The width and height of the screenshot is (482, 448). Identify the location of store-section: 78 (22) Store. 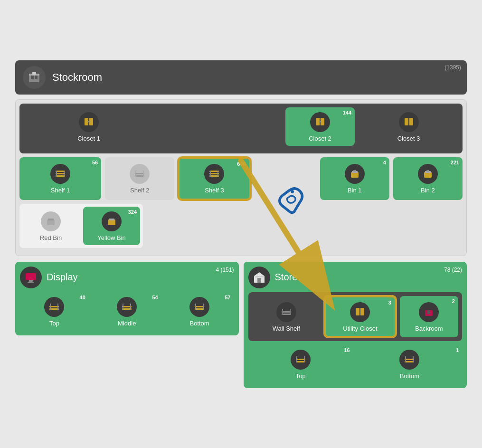
(355, 325).